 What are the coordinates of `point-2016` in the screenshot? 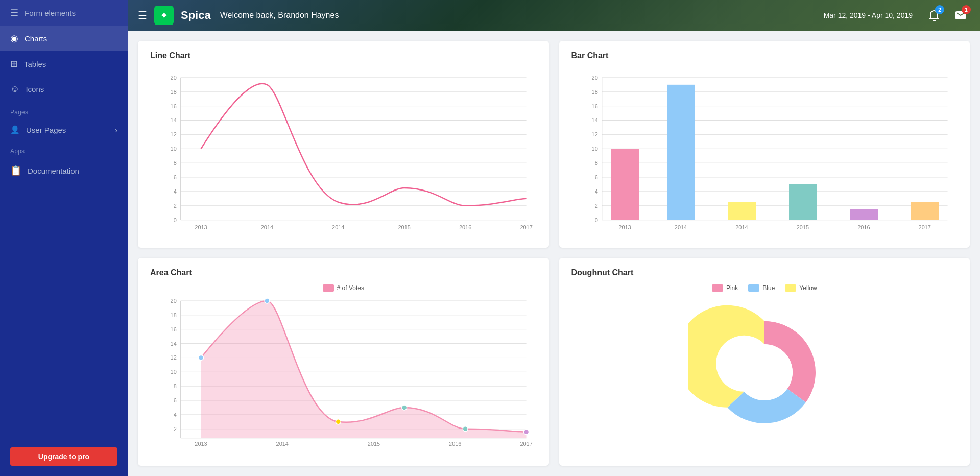 It's located at (465, 429).